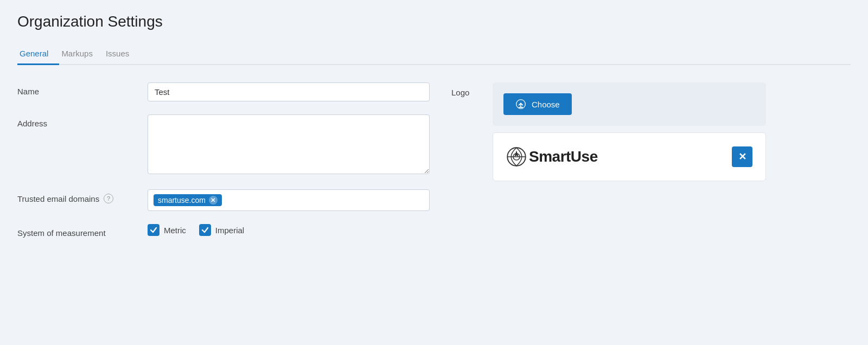 Image resolution: width=868 pixels, height=345 pixels. Describe the element at coordinates (205, 230) in the screenshot. I see `imperial-checkbox` at that location.